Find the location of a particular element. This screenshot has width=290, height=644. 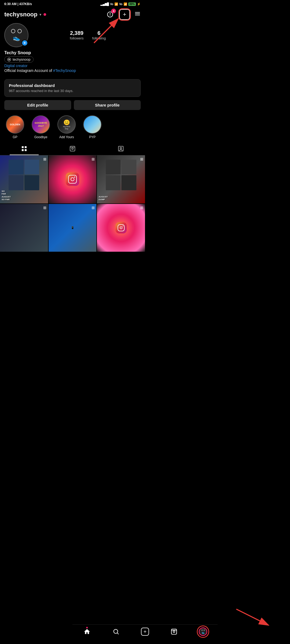

bio-description: Official Instagram Account of #TechySnoo… is located at coordinates (73, 71).